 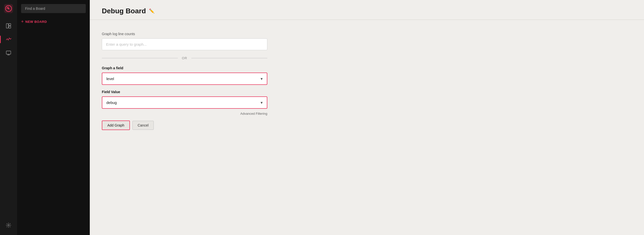 I want to click on graph-log-label: Graph log line counts, so click(x=253, y=34).